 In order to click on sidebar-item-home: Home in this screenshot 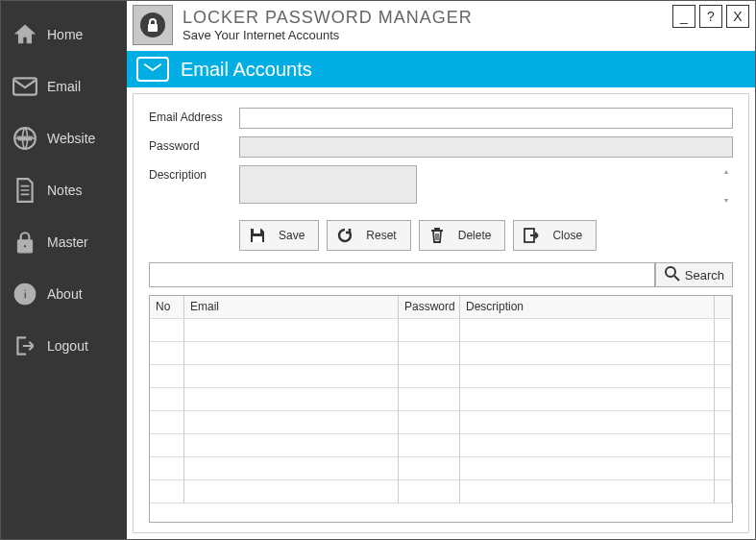, I will do `click(63, 35)`.